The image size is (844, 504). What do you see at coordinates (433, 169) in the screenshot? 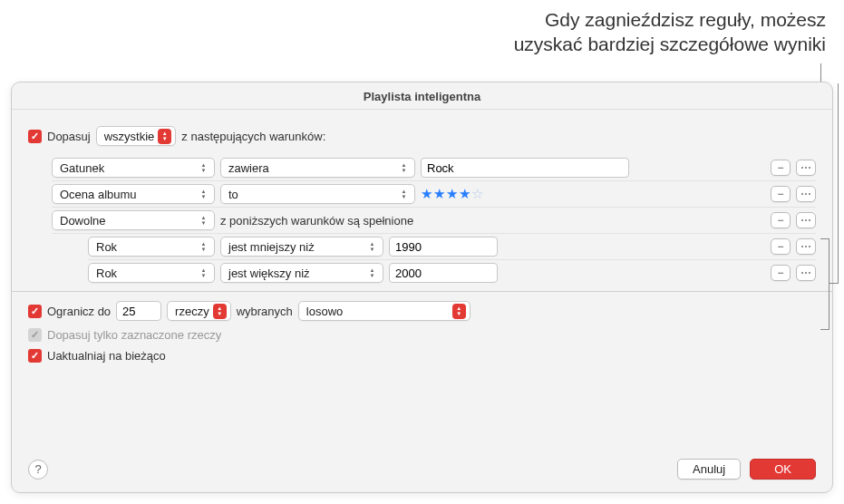
I see `rule-row: Gatunek zawiera − ⋯` at bounding box center [433, 169].